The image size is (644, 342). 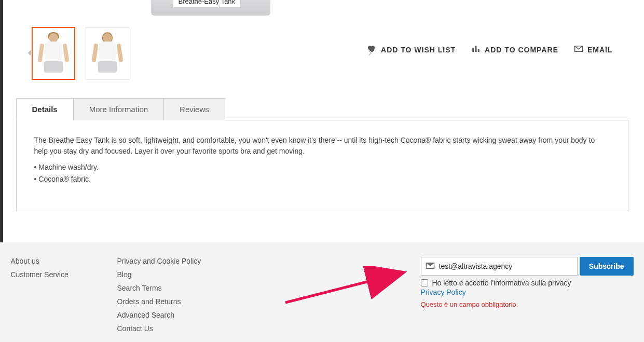 I want to click on footer-link-about: About us, so click(x=64, y=261).